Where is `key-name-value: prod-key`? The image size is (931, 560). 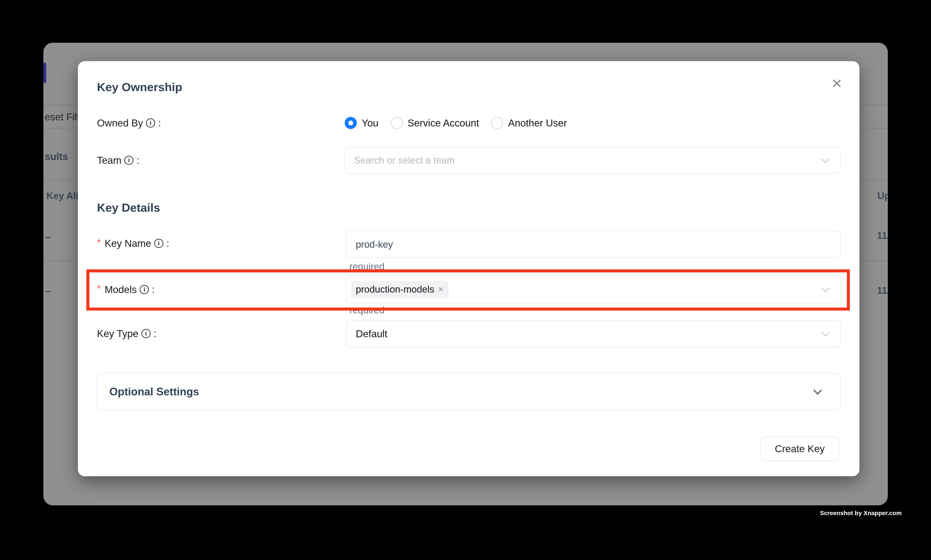
key-name-value: prod-key is located at coordinates (370, 245).